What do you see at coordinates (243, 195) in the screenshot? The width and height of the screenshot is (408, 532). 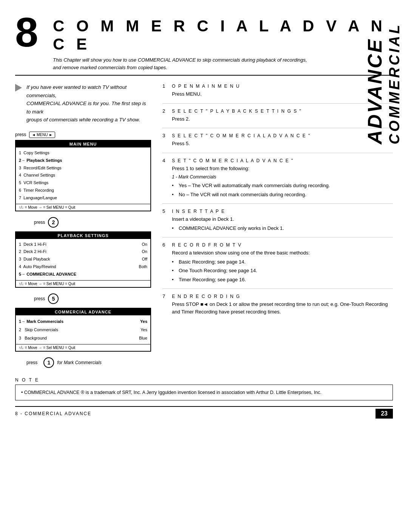 I see `step-4-bullet-2-text: No – The VCR will not mark commercials d…` at bounding box center [243, 195].